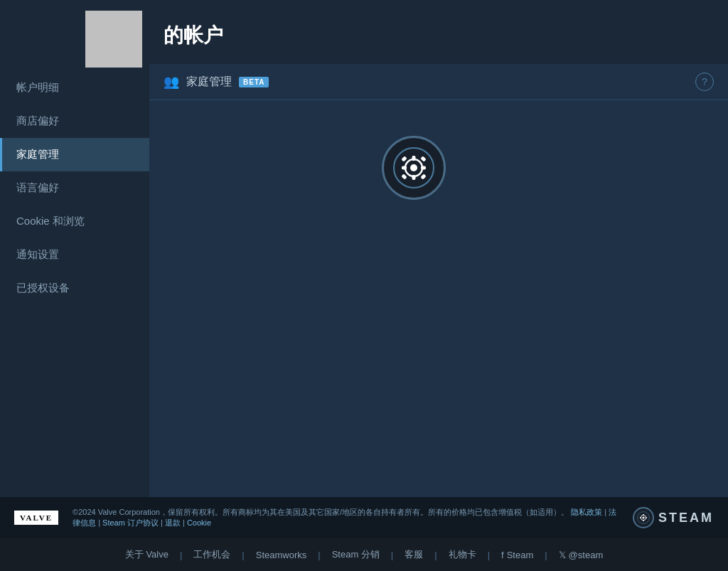 The width and height of the screenshot is (728, 571). I want to click on privacy-policy-link: 隐私政策, so click(587, 512).